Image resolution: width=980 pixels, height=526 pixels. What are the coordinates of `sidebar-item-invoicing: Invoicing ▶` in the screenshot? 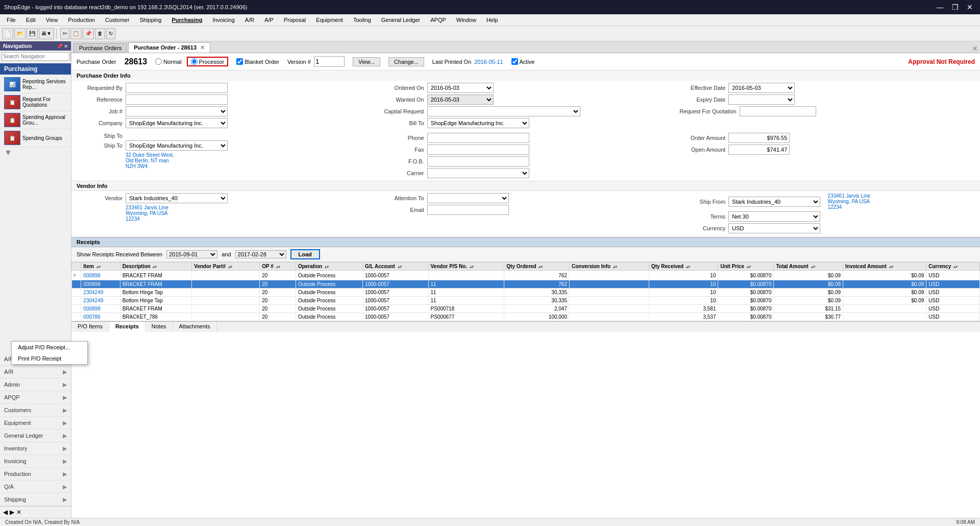 It's located at (36, 462).